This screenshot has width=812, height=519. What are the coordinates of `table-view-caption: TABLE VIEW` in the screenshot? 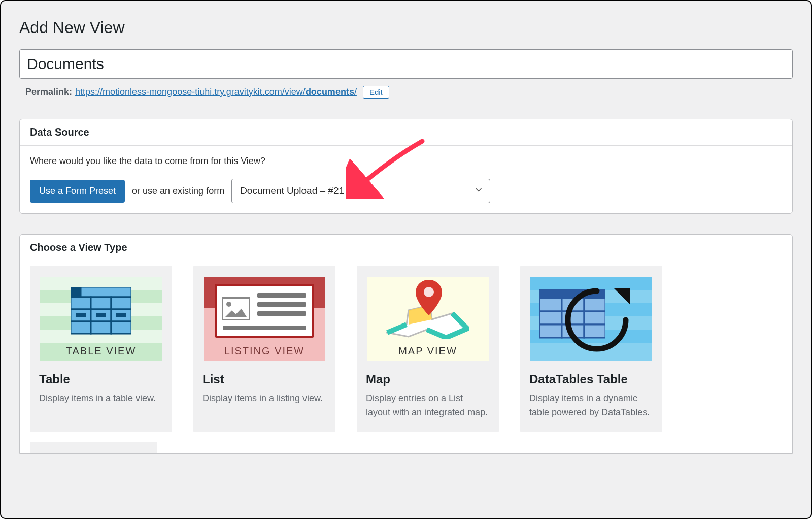 It's located at (101, 351).